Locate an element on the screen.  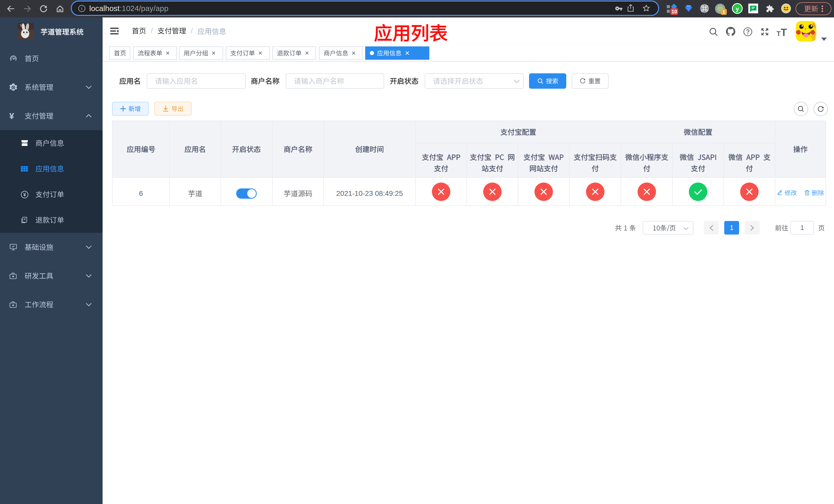
svg-text: 10 is located at coordinates (674, 12).